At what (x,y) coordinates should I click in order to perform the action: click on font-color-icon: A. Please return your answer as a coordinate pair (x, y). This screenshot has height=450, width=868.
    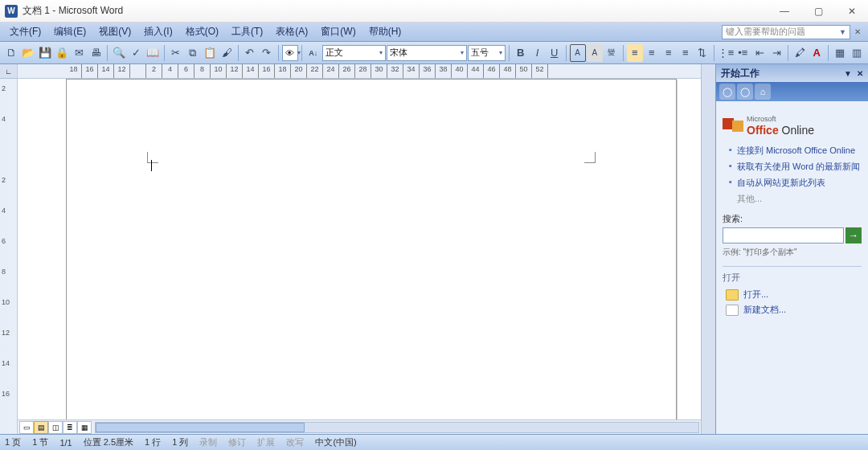
    Looking at the image, I should click on (817, 53).